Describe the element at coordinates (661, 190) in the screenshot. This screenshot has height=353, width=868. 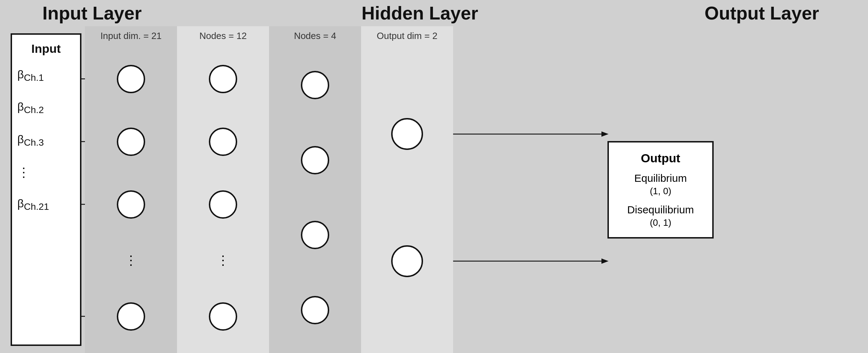
I see `output-box: Output Equilibrium (0, 0) Disequilibrium…` at that location.